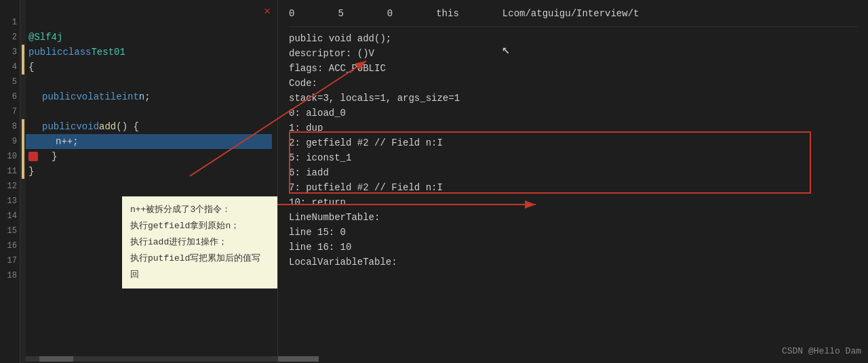 This screenshot has width=868, height=363. What do you see at coordinates (573, 173) in the screenshot?
I see `bc-inst4: 6: iadd` at bounding box center [573, 173].